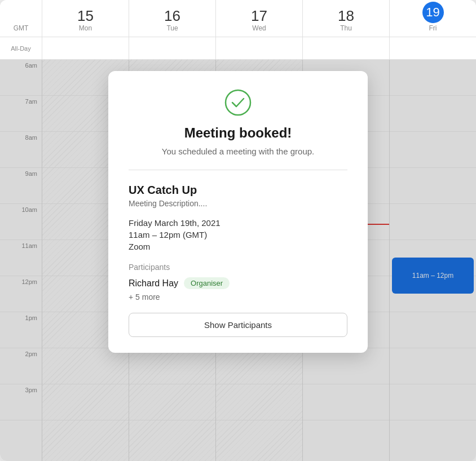  Describe the element at coordinates (238, 234) in the screenshot. I see `meeting-time: 11am – 12pm (GMT)` at that location.